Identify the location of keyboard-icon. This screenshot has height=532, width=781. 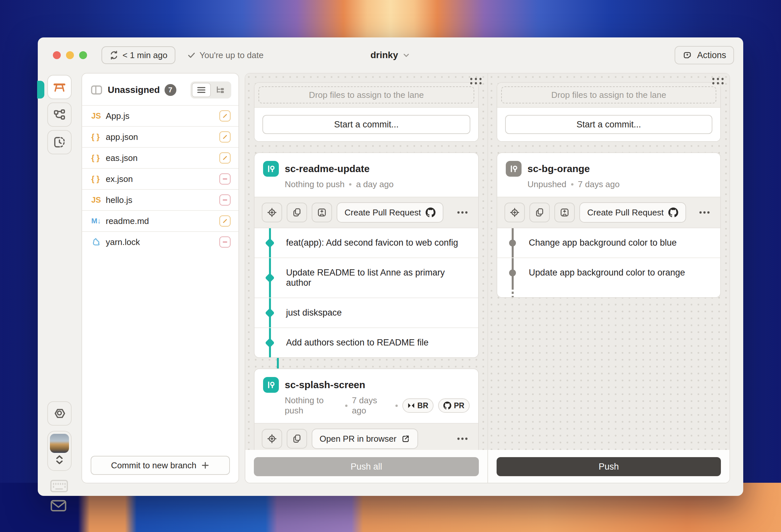
(59, 486).